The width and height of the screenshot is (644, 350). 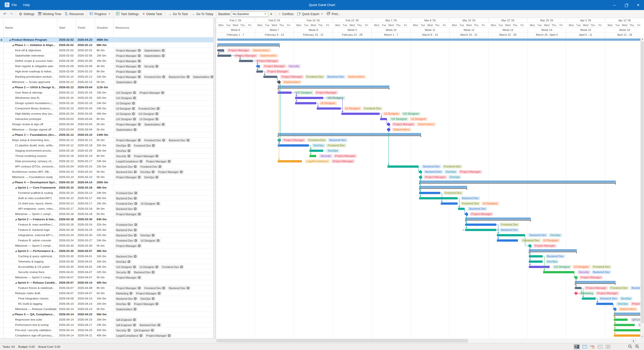 I want to click on table-row: Security review fixes2026-04-012026-04-0…, so click(x=107, y=272).